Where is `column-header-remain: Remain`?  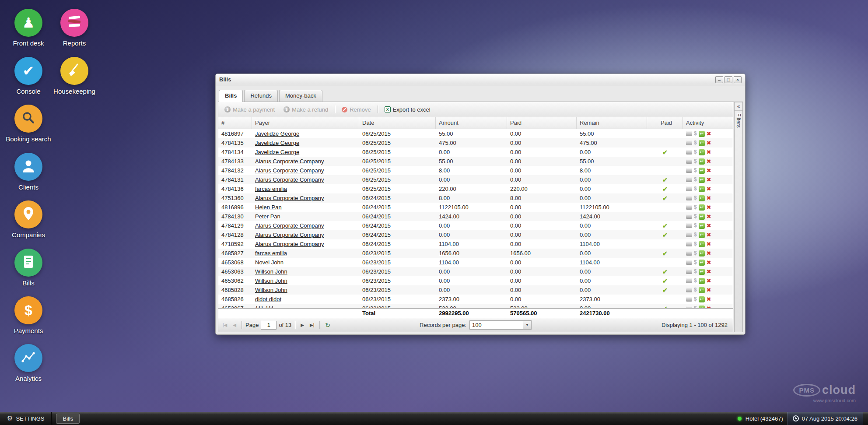 column-header-remain: Remain is located at coordinates (612, 123).